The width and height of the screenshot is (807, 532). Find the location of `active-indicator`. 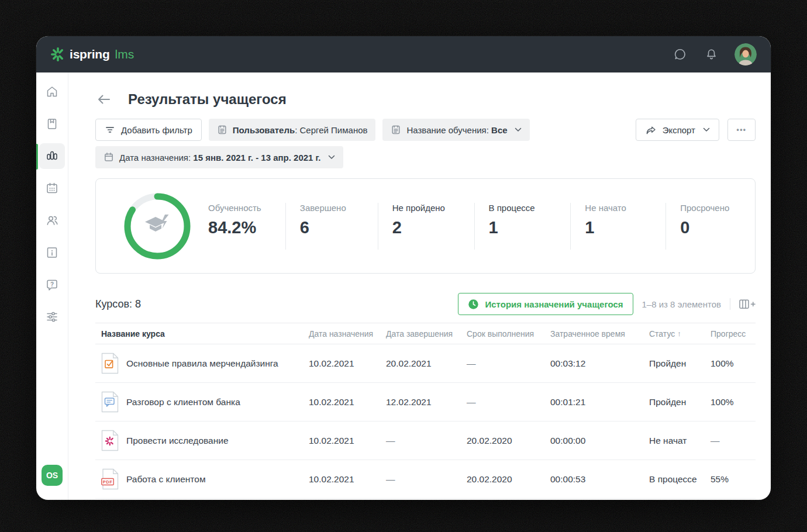

active-indicator is located at coordinates (37, 157).